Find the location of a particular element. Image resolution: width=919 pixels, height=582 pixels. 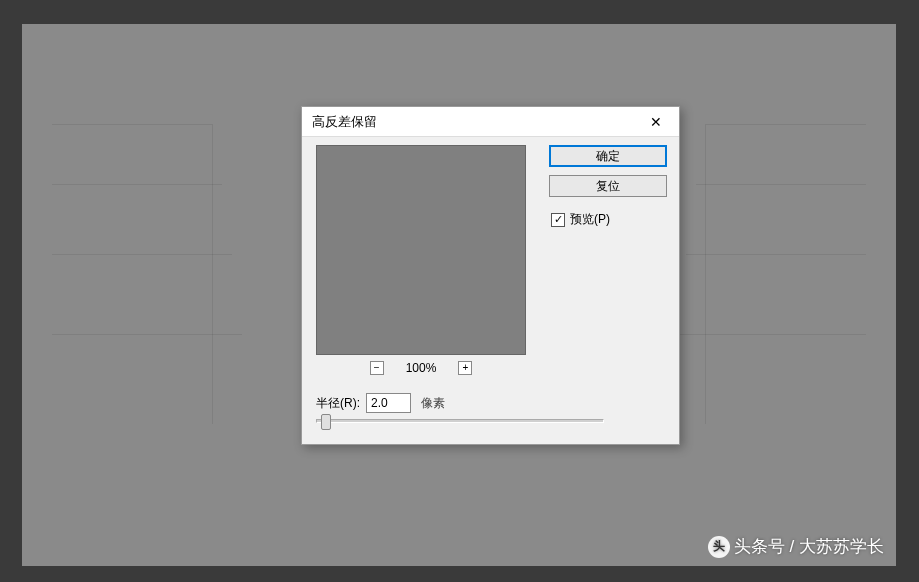

radius-slider is located at coordinates (460, 421).